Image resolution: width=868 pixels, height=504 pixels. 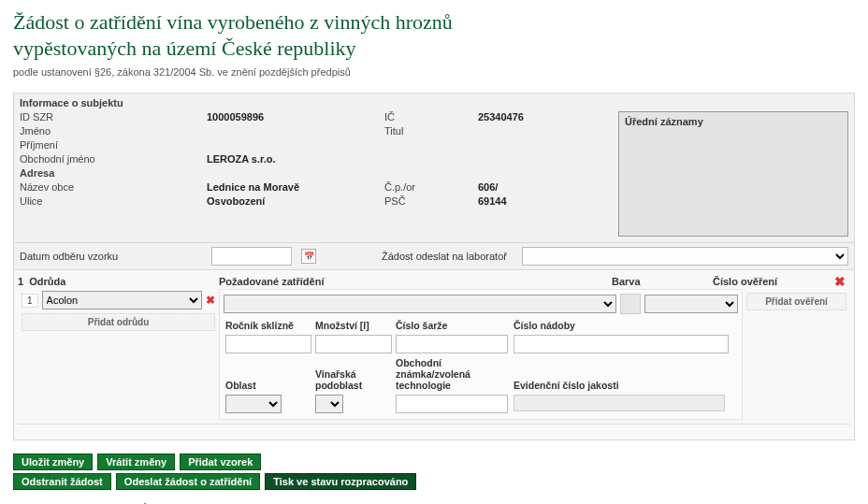 I want to click on fields-table: Ročník sklizně Množství [l] Číslo šarže …, so click(x=481, y=367).